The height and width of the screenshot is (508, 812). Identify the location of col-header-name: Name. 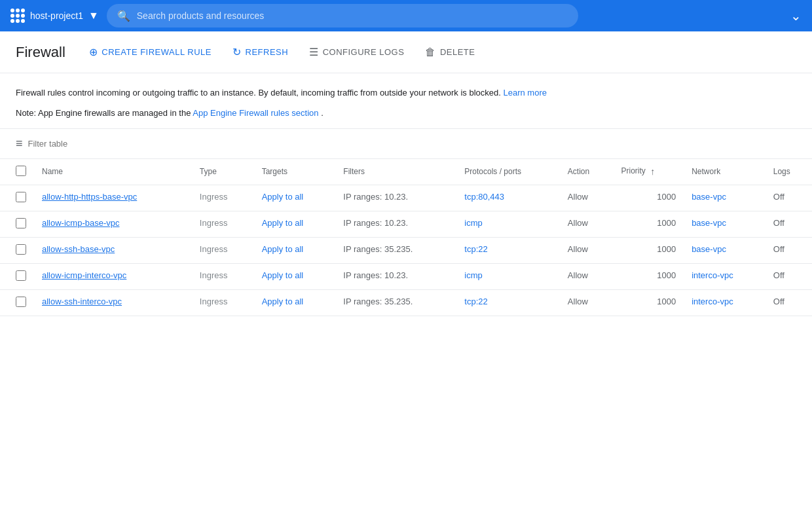
(113, 172).